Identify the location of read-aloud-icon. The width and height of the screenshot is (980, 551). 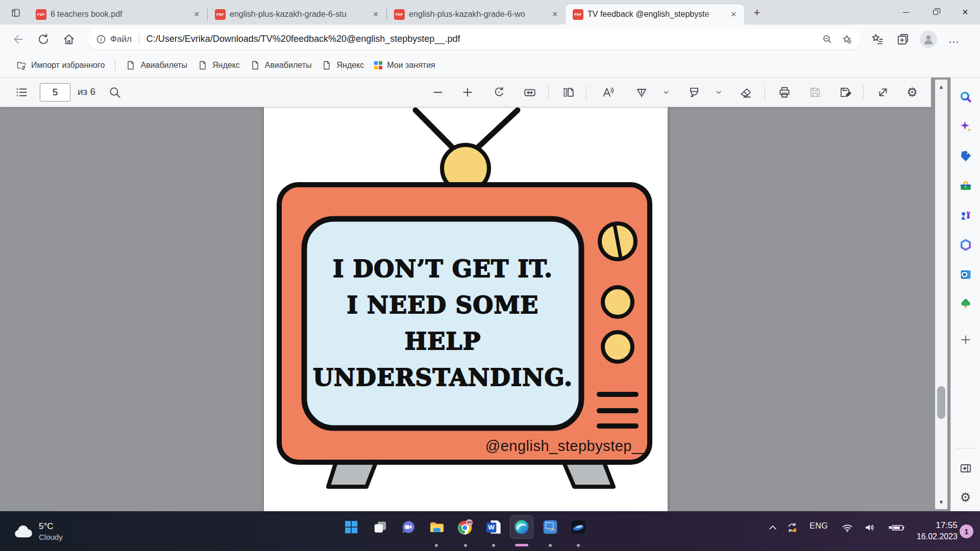
(607, 92).